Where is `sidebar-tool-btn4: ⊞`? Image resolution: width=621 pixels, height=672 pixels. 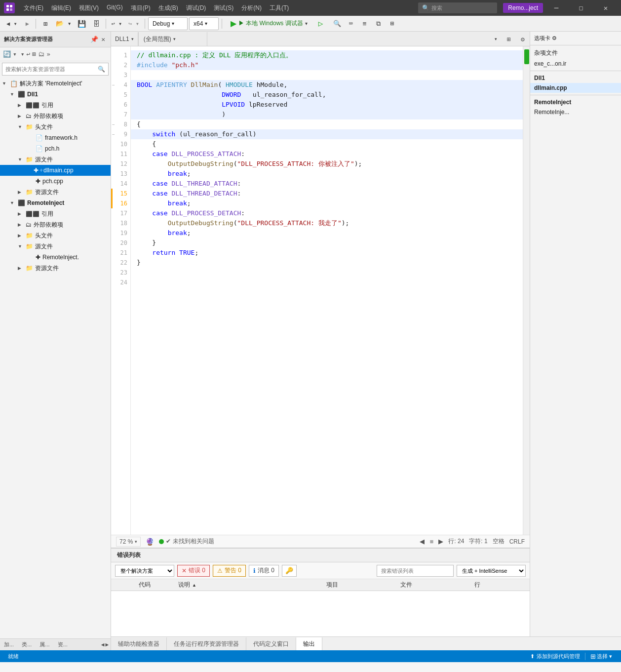 sidebar-tool-btn4: ⊞ is located at coordinates (34, 54).